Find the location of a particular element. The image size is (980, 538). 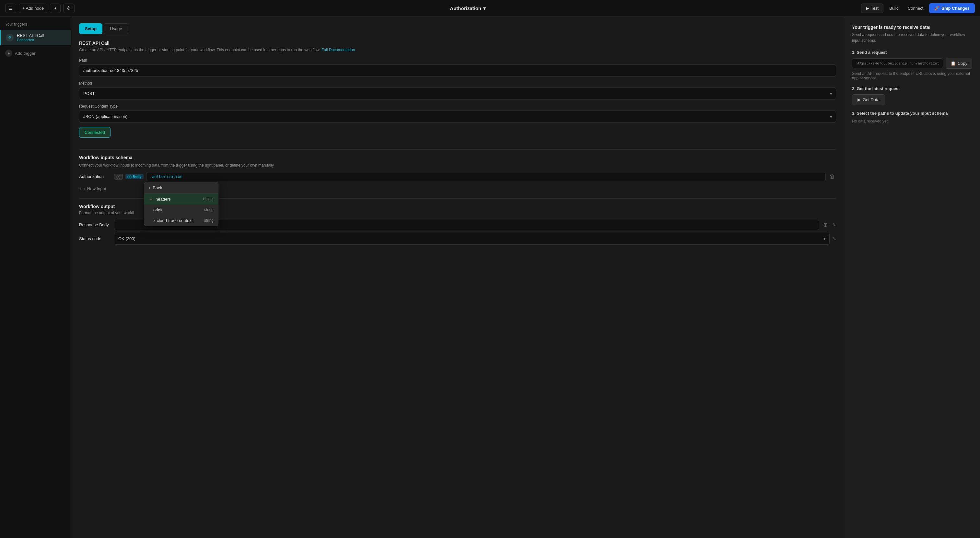

method-label: Method is located at coordinates (458, 83).